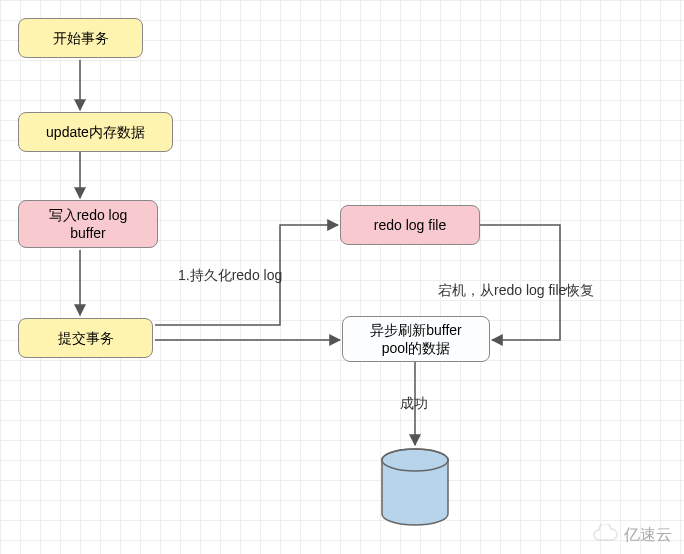  Describe the element at coordinates (86, 338) in the screenshot. I see `node-commit-transaction: 提交事务` at that location.